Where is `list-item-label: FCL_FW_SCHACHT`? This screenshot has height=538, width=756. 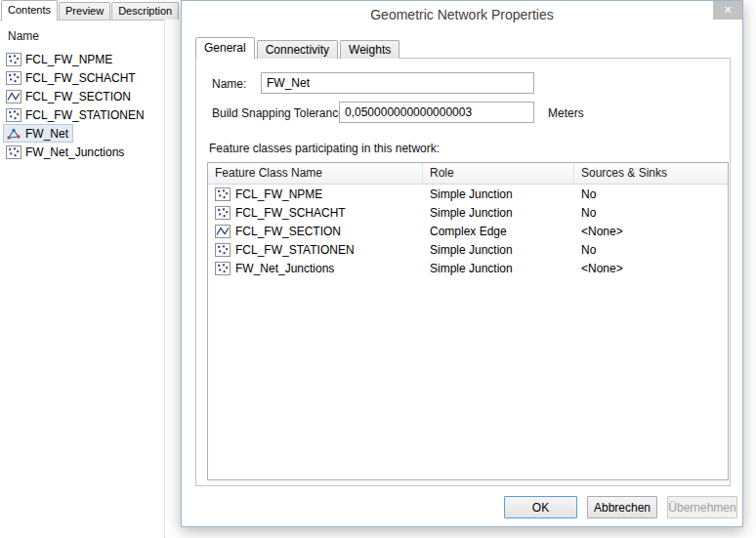
list-item-label: FCL_FW_SCHACHT is located at coordinates (80, 78).